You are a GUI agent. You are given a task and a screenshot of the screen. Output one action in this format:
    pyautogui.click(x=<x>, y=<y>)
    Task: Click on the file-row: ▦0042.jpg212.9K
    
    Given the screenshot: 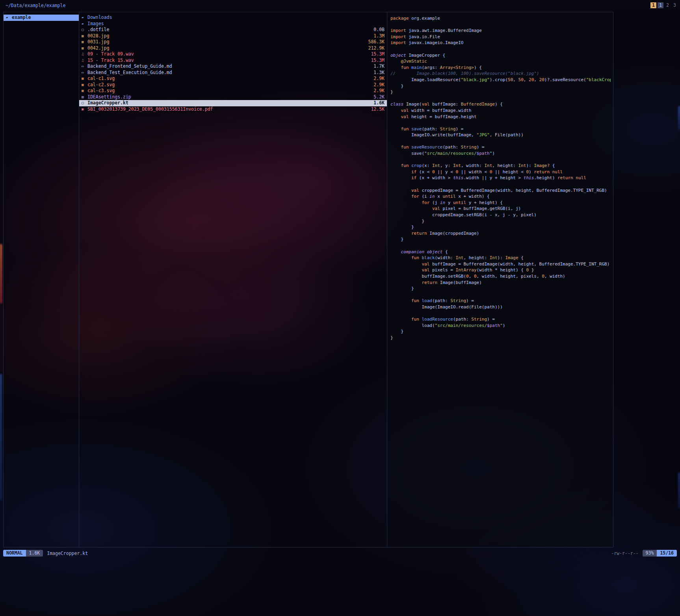 What is the action you would take?
    pyautogui.click(x=233, y=48)
    